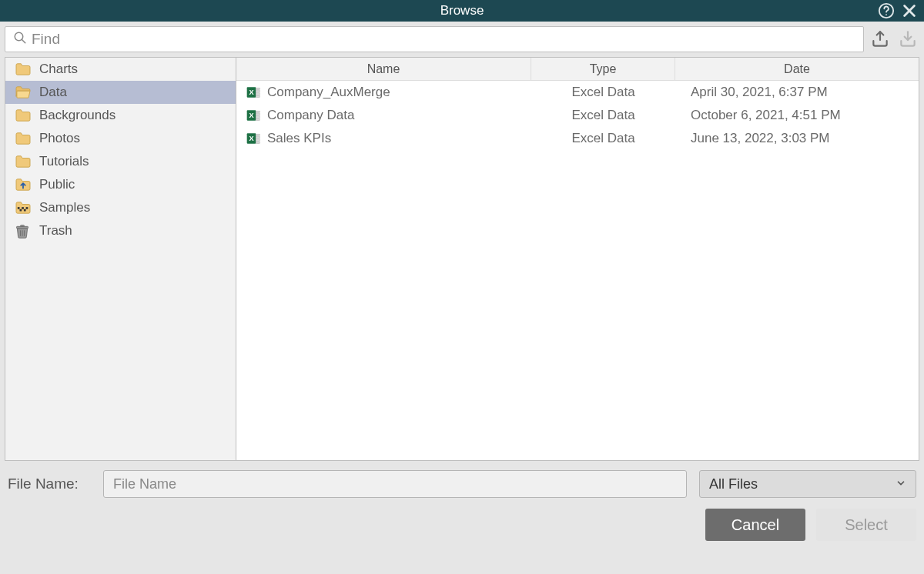 Image resolution: width=924 pixels, height=574 pixels. Describe the element at coordinates (578, 69) in the screenshot. I see `file-list-header: Name Type Date` at that location.